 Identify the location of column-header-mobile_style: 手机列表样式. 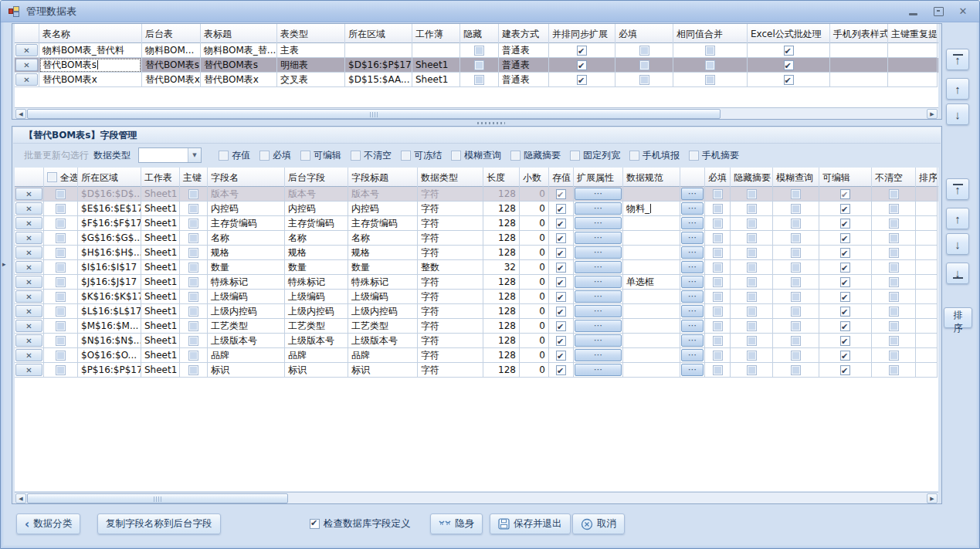
(859, 34).